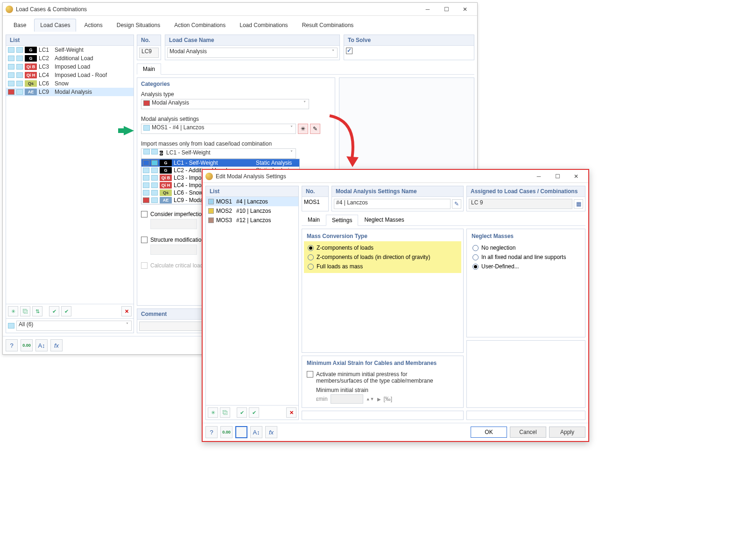 The width and height of the screenshot is (747, 560). Describe the element at coordinates (428, 9) in the screenshot. I see `minimize-button: ─` at that location.